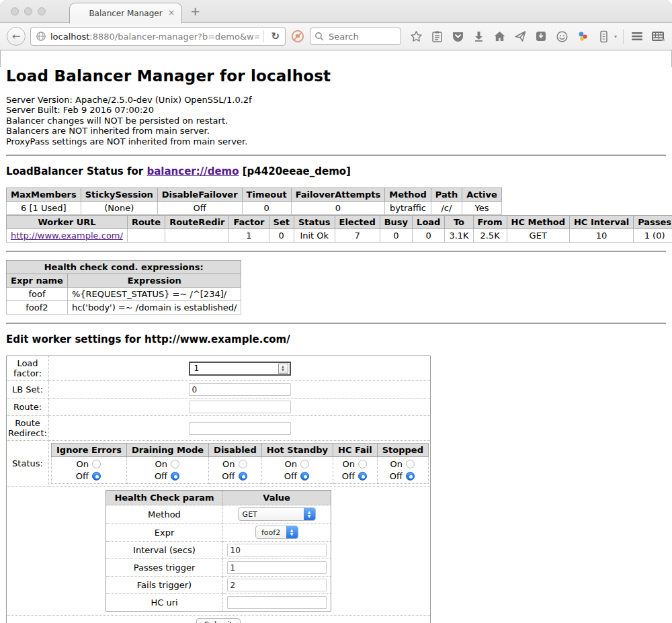 This screenshot has height=623, width=672. Describe the element at coordinates (126, 13) in the screenshot. I see `tab-balancer-manager: Balancer Manager ×` at that location.